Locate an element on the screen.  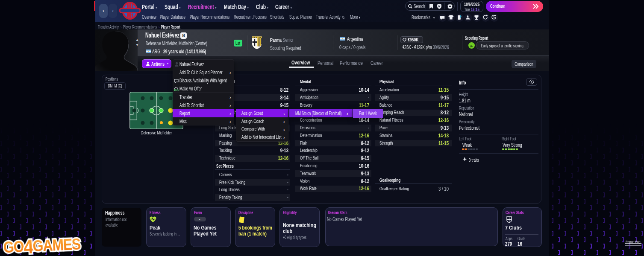
svg-text: GO4GAMES is located at coordinates (42, 244).